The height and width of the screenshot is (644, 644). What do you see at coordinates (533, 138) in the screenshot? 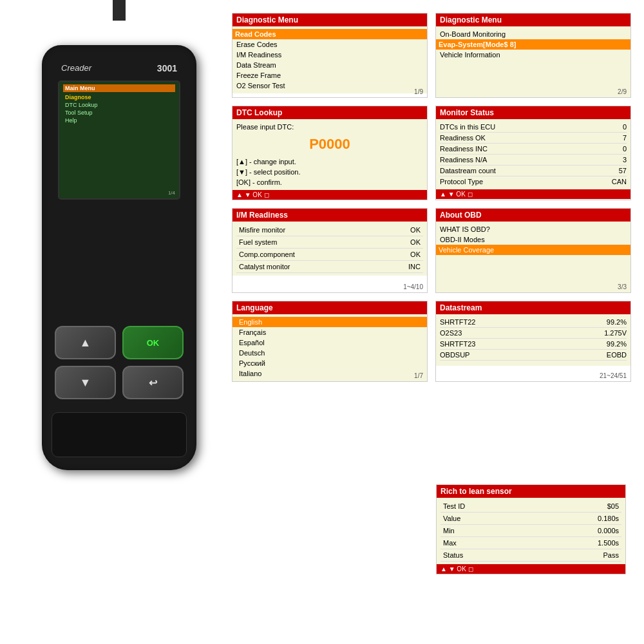
I see `monitor-row-1: Readiness OK 7` at bounding box center [533, 138].